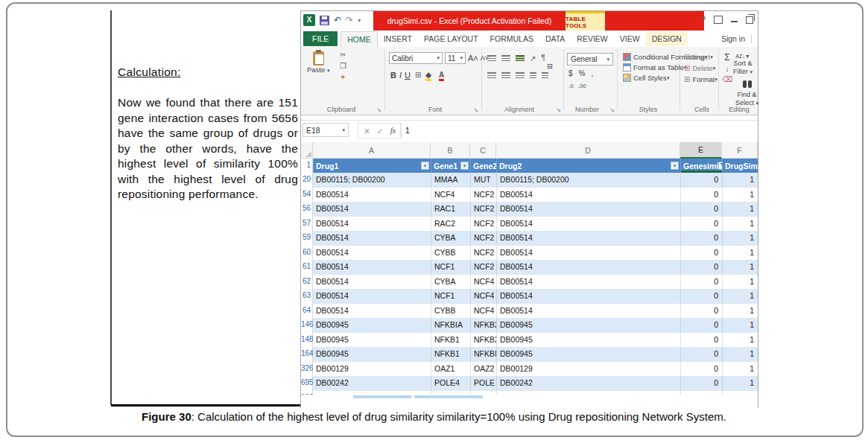 The image size is (868, 440). I want to click on undo-icon: ↶, so click(338, 20).